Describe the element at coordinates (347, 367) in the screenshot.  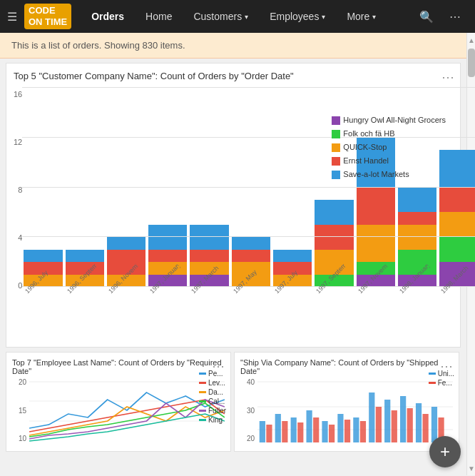
I see `bottom-chart-right-title: "Ship Via Company Name": Count of Orders…` at that location.